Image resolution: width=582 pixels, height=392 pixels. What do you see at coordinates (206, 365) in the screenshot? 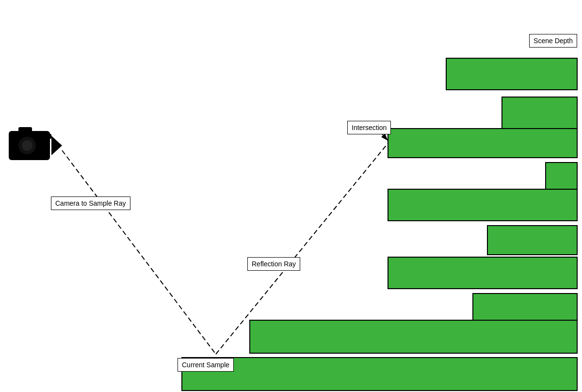
I see `current-sample-label: Current Sample` at bounding box center [206, 365].